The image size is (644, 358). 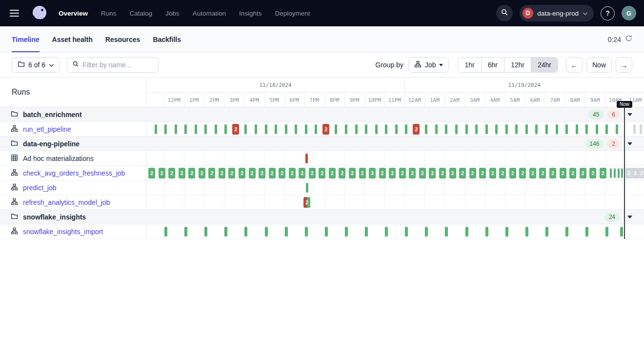 I want to click on nav-item-jobs: Jobs, so click(x=173, y=14).